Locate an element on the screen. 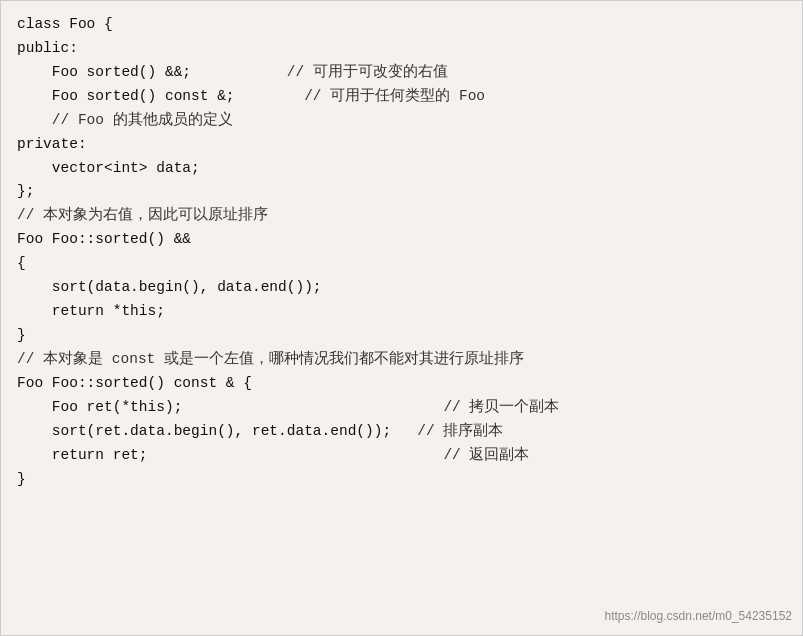  code-text-2: public: is located at coordinates (48, 49).